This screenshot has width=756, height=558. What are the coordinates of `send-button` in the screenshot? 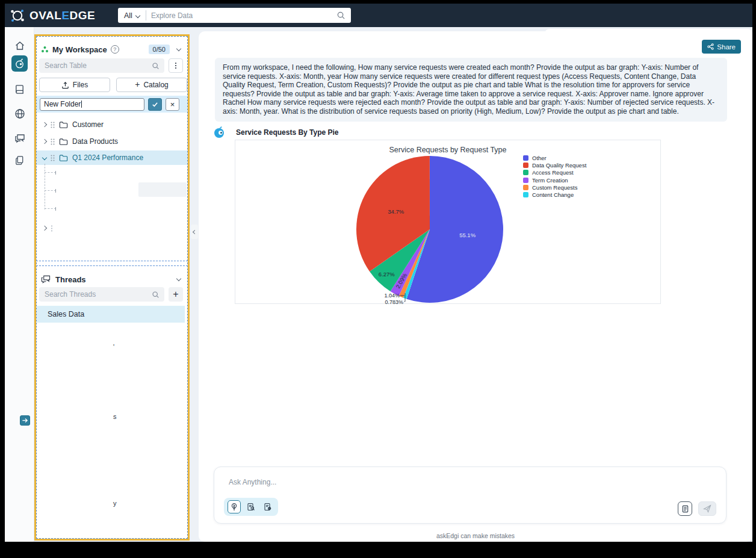 It's located at (707, 509).